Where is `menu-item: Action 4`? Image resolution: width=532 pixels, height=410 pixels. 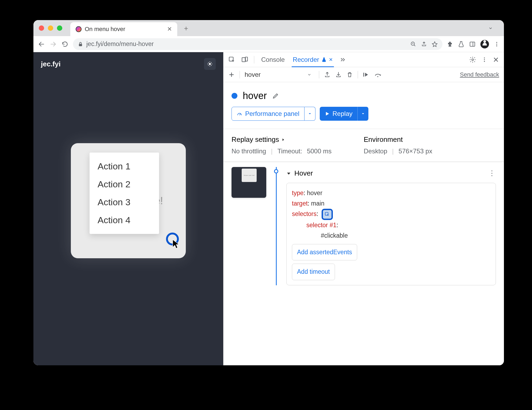 menu-item: Action 4 is located at coordinates (124, 220).